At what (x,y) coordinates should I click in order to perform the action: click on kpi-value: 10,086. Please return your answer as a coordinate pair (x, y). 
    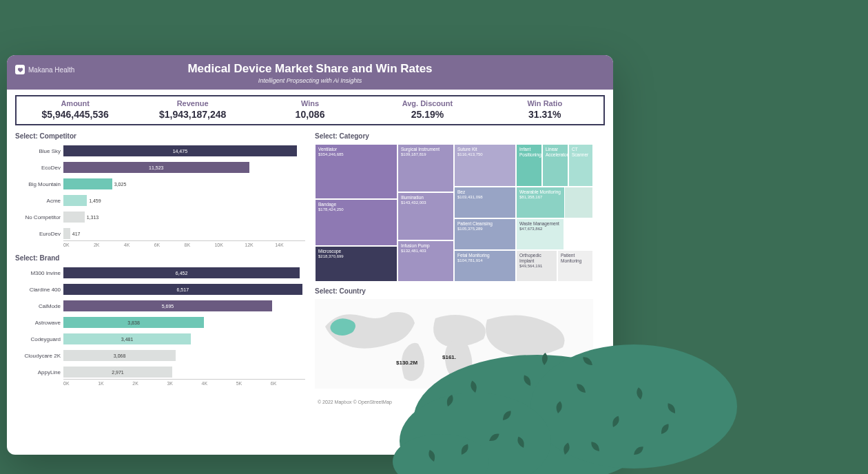
    Looking at the image, I should click on (310, 114).